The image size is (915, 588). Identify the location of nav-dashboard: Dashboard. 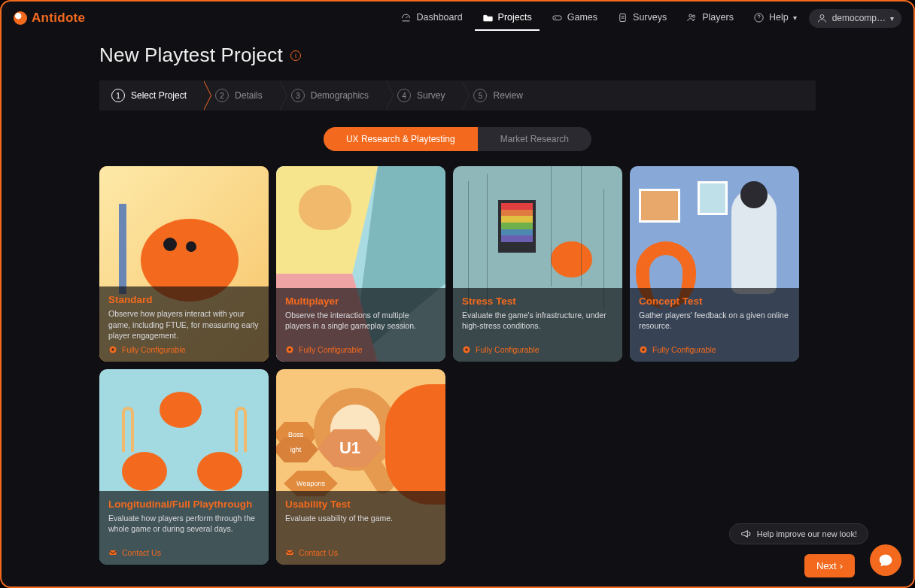
(431, 18).